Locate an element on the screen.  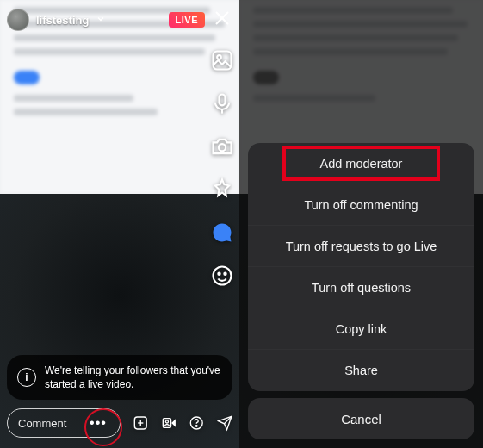
send-icon is located at coordinates (226, 423).